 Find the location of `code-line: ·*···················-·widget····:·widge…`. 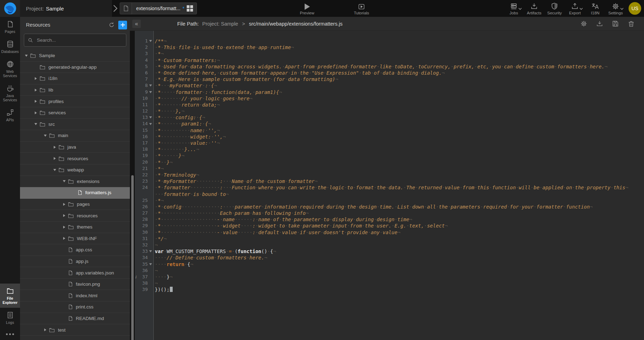

code-line: ·*···················-·widget····:·widge… is located at coordinates (399, 226).